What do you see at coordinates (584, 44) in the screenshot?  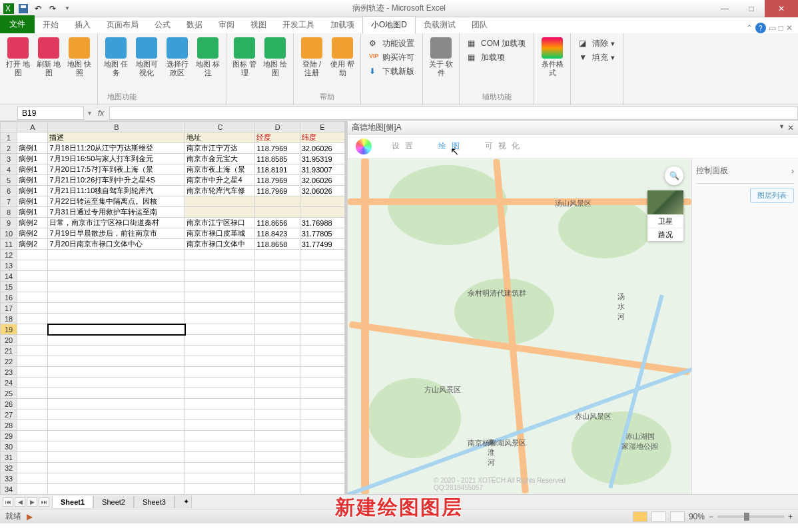 I see `eraser-icon: ◪` at bounding box center [584, 44].